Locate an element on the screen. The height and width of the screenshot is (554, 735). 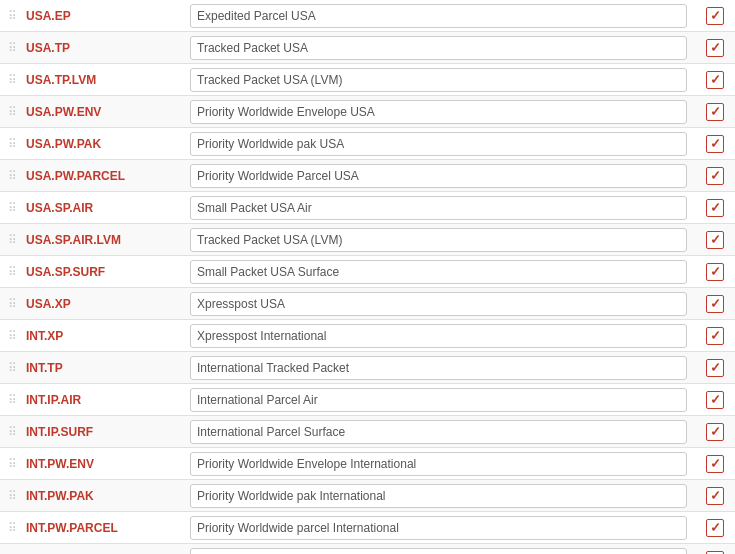
table-row: ⠿ INT.SP.AIR is located at coordinates (368, 549).